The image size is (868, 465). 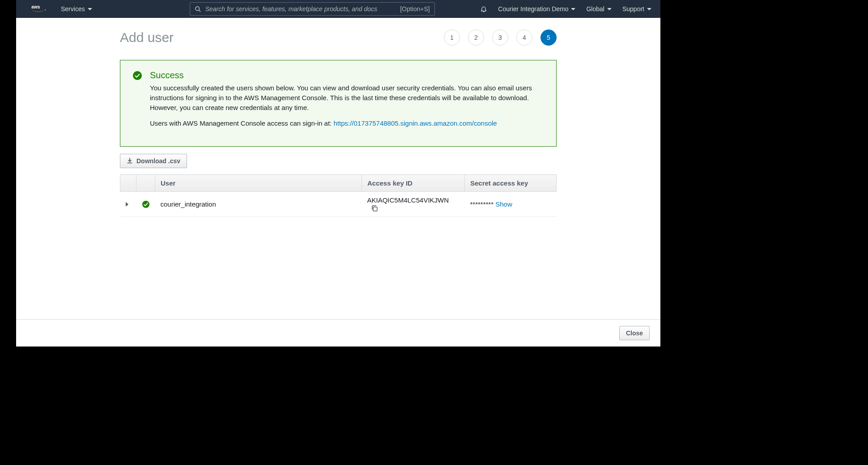 I want to click on download-label: Download .csv, so click(x=158, y=161).